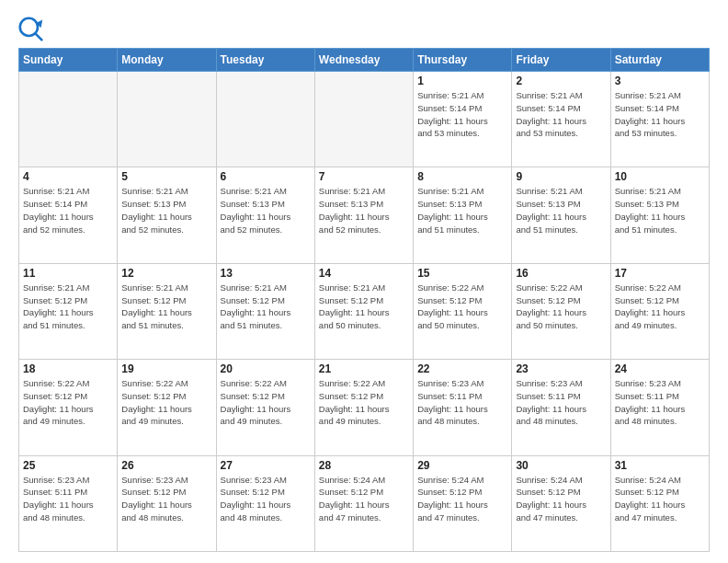 The height and width of the screenshot is (563, 728). Describe the element at coordinates (364, 369) in the screenshot. I see `day-number: 21` at that location.